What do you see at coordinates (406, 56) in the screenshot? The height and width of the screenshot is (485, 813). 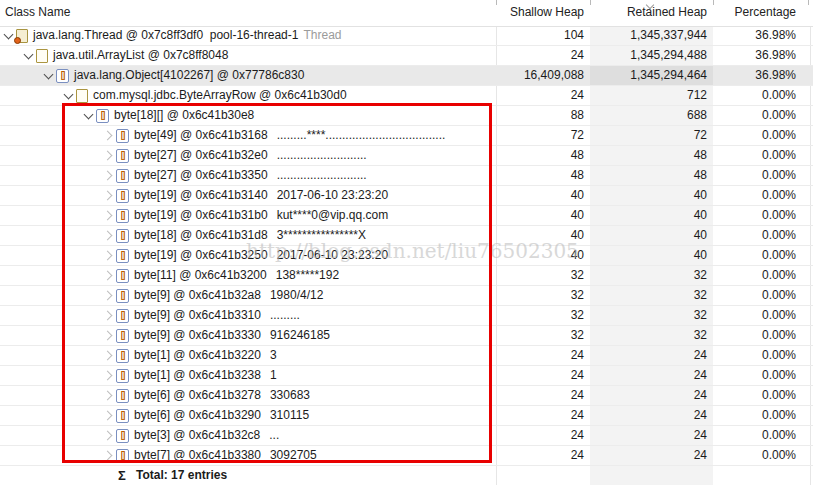 I see `table-row: java.util.ArrayList @ 0x7c8ff8048241,345…` at bounding box center [406, 56].